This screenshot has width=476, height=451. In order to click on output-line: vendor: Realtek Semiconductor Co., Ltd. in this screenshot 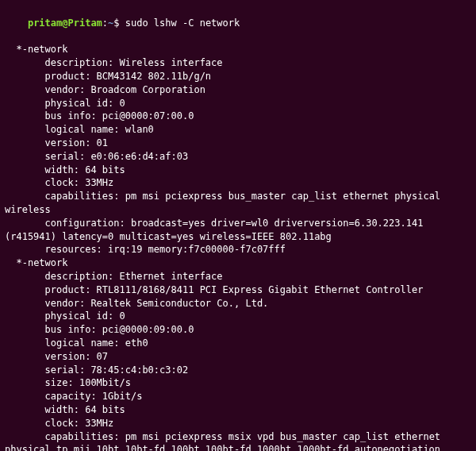, I will do `click(238, 303)`.